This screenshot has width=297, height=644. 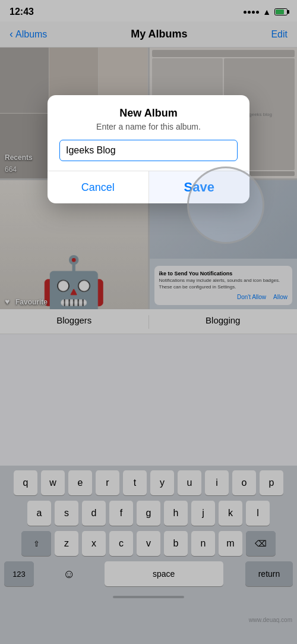 What do you see at coordinates (148, 150) in the screenshot?
I see `album-name-input` at bounding box center [148, 150].